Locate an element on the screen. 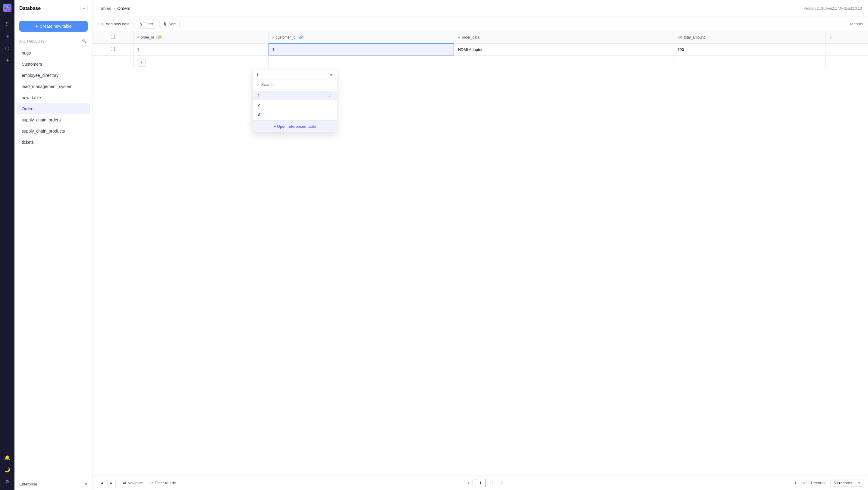 The image size is (868, 490). nav-icon-star: ✦ is located at coordinates (7, 60).